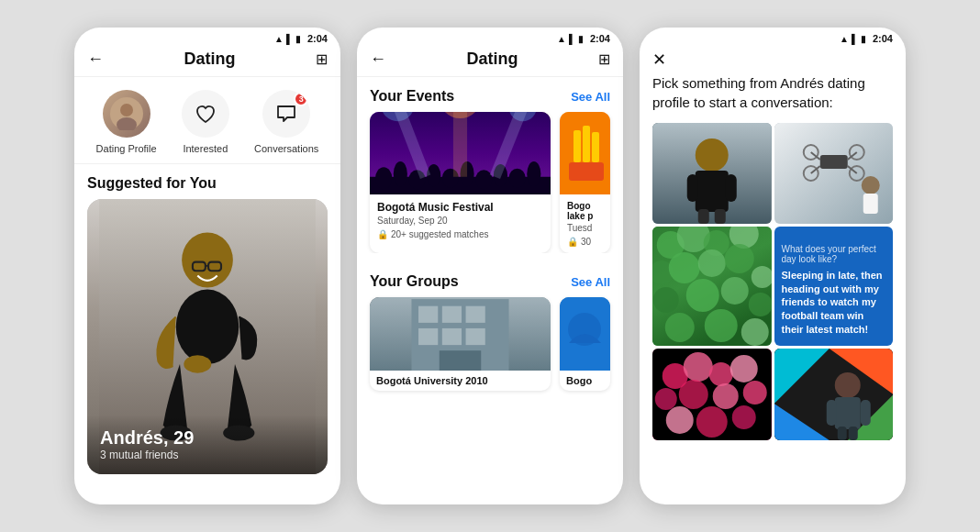 The width and height of the screenshot is (980, 532). What do you see at coordinates (591, 97) in the screenshot?
I see `events-see-all: See All` at bounding box center [591, 97].